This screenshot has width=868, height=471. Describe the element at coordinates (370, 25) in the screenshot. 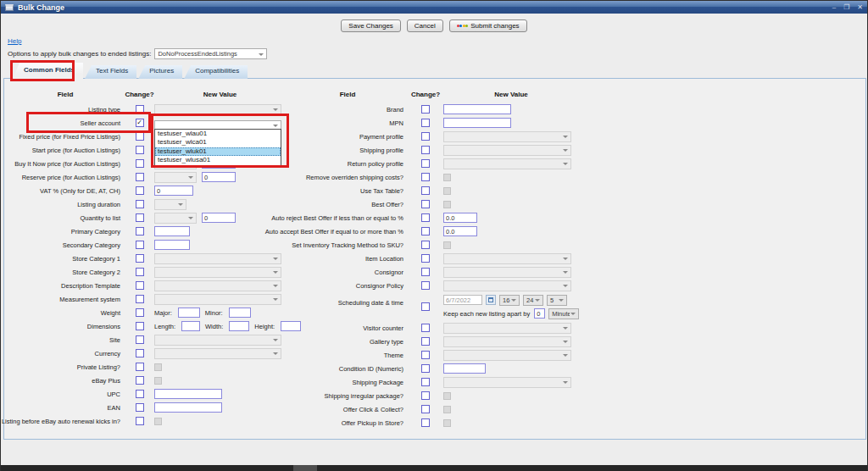

I see `save-changes-button: Save Changes` at that location.